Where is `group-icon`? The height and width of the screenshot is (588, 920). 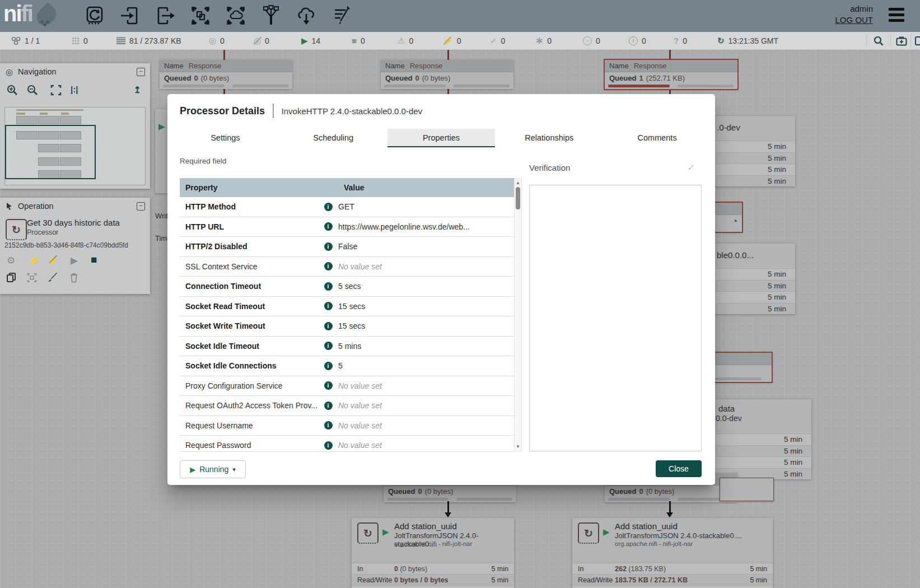 group-icon is located at coordinates (32, 278).